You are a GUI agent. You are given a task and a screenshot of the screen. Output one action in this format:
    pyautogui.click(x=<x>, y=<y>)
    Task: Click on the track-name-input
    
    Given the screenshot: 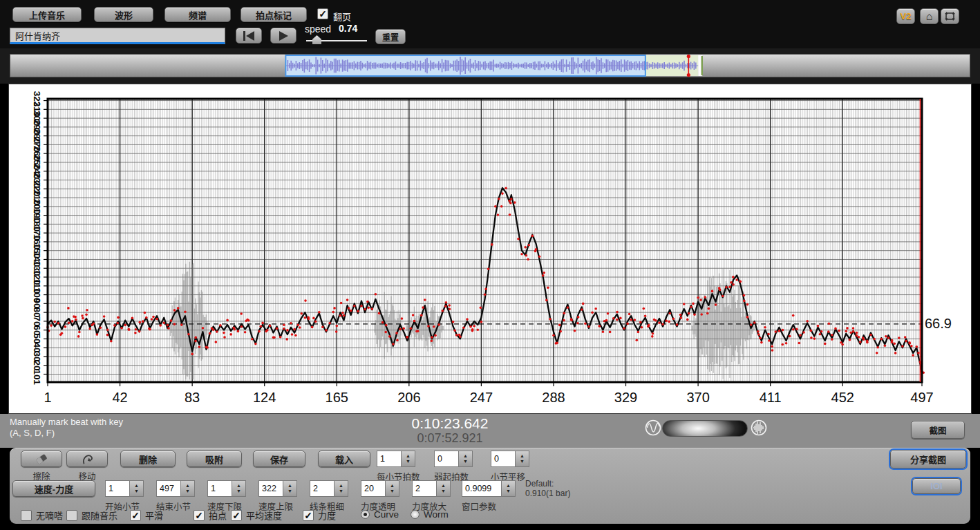 What is the action you would take?
    pyautogui.click(x=117, y=36)
    